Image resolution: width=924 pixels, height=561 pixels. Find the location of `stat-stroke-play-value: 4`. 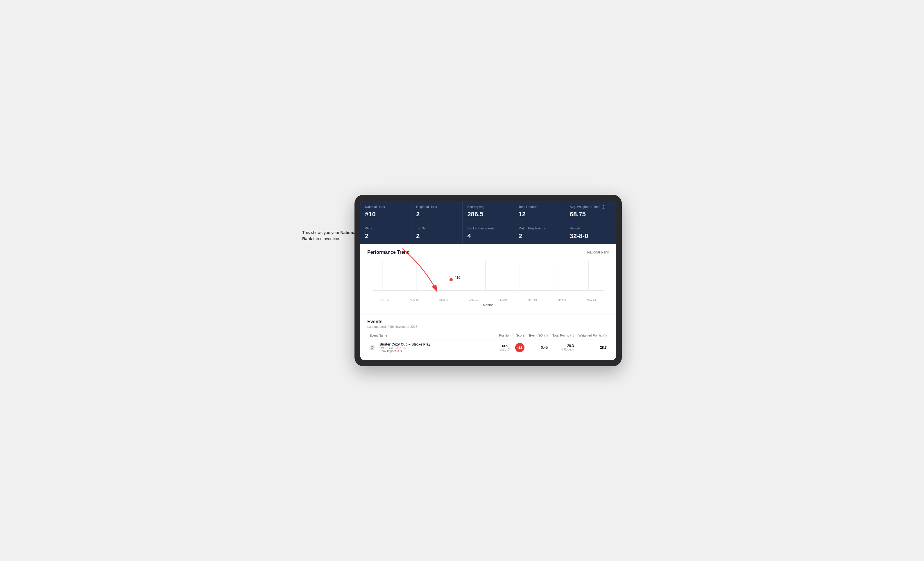

stat-stroke-play-value: 4 is located at coordinates (488, 236).